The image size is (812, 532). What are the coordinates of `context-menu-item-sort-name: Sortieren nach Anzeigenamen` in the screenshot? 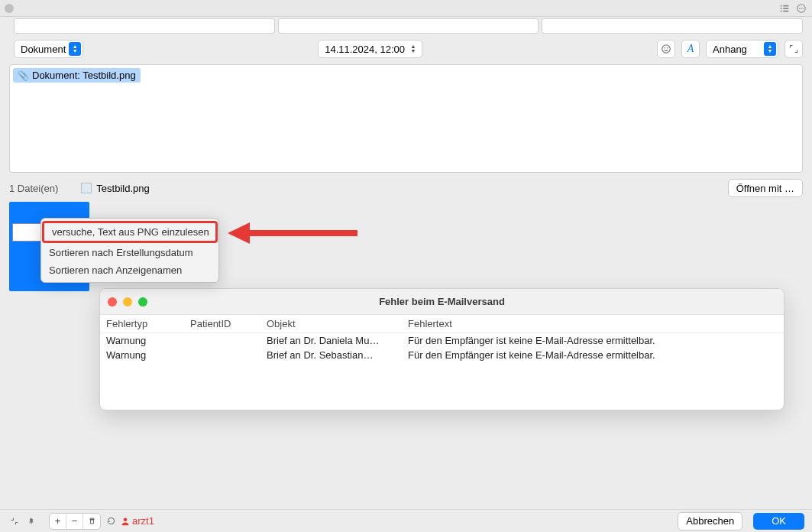 It's located at (130, 271).